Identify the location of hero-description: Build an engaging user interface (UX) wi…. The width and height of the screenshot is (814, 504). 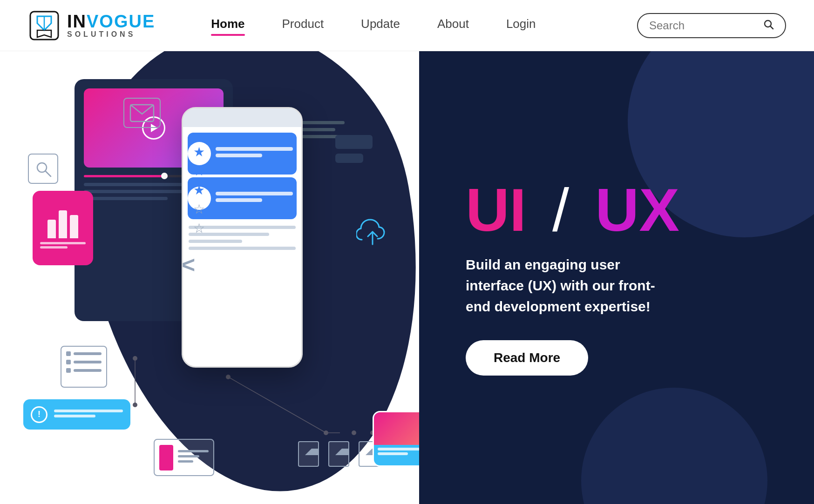
(570, 286).